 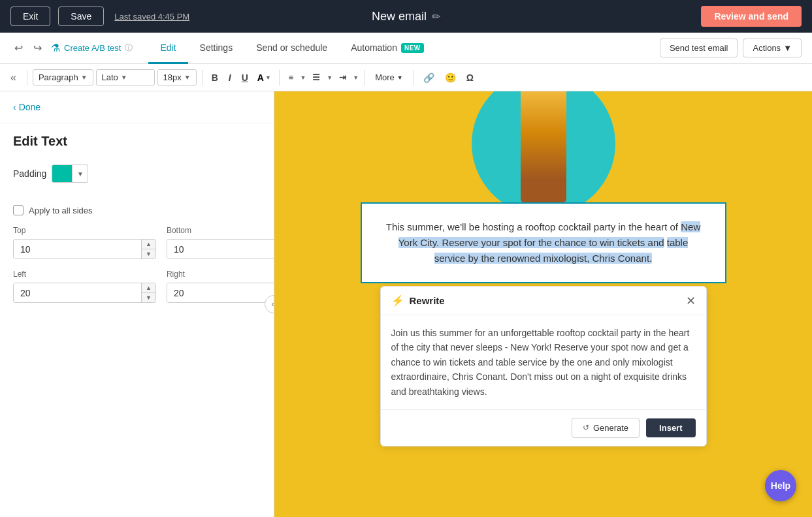 I want to click on font-arrow-icon: ▼, so click(x=124, y=77).